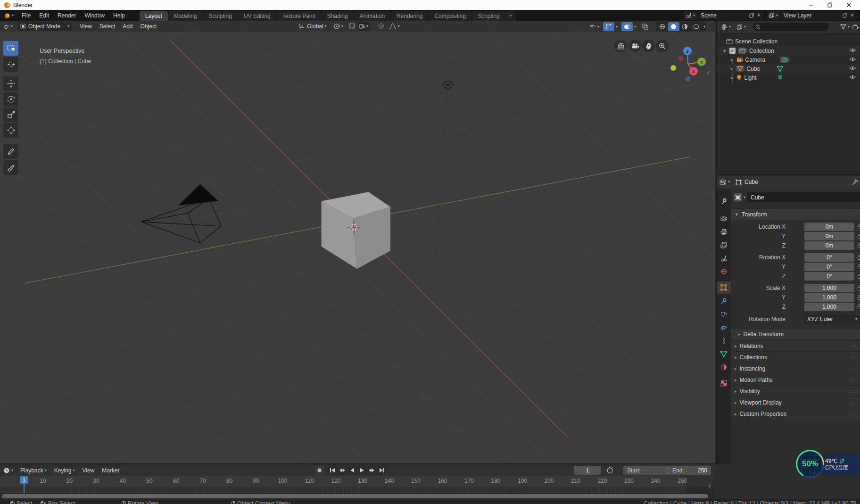  Describe the element at coordinates (11, 84) in the screenshot. I see `tool-move` at that location.